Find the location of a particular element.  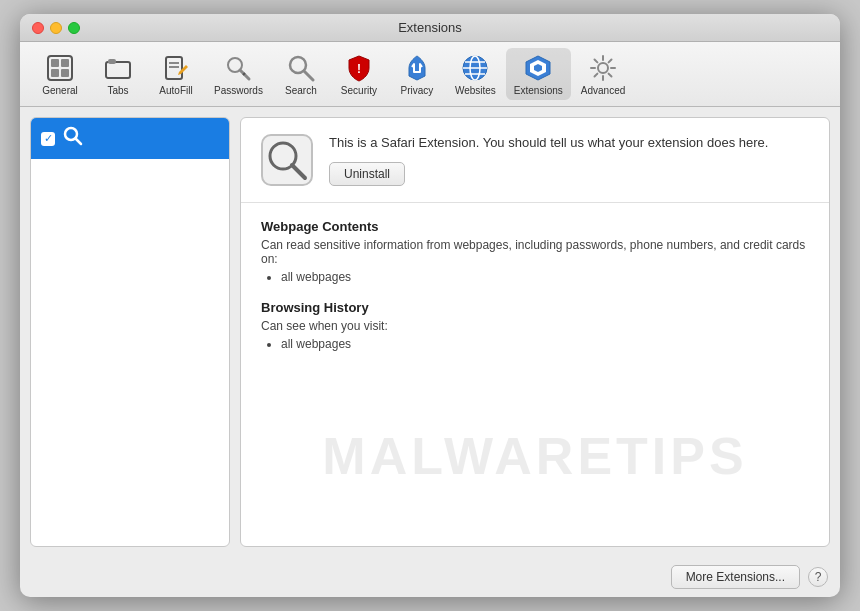

more-extensions-button: More Extensions... is located at coordinates (736, 577).